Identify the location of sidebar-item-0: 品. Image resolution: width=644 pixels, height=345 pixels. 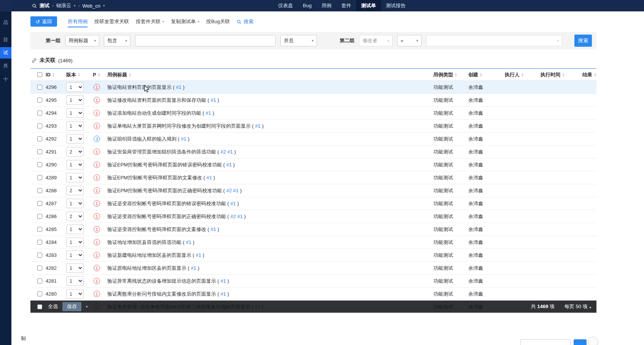
(6, 22).